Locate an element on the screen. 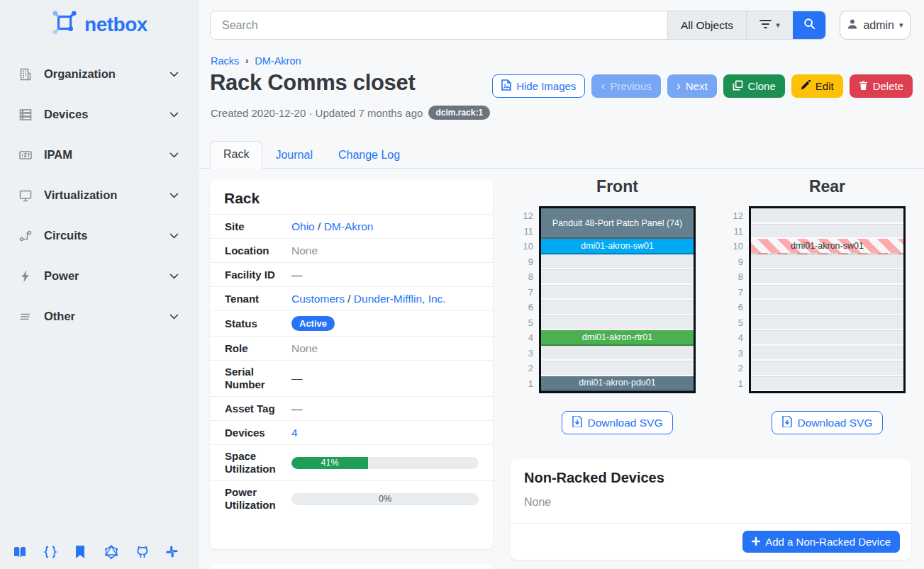 This screenshot has height=569, width=924. sidebar-footer-icons is located at coordinates (96, 552).